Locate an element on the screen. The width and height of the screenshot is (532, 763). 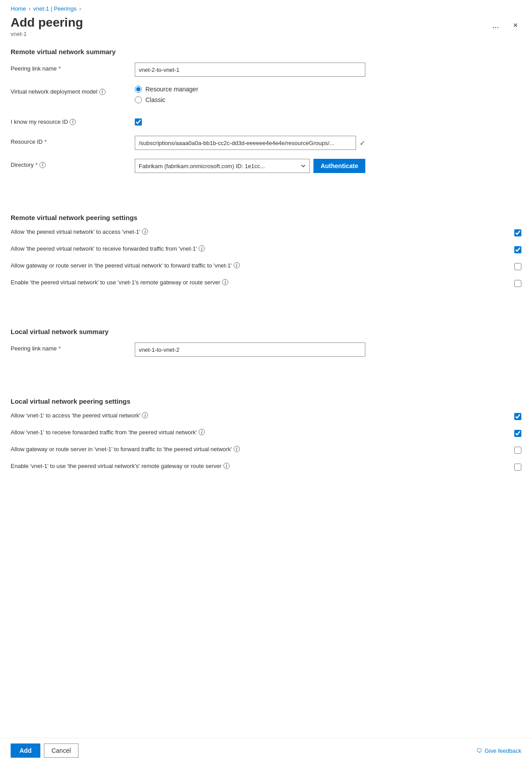
radio-resource-manager-input is located at coordinates (138, 89).